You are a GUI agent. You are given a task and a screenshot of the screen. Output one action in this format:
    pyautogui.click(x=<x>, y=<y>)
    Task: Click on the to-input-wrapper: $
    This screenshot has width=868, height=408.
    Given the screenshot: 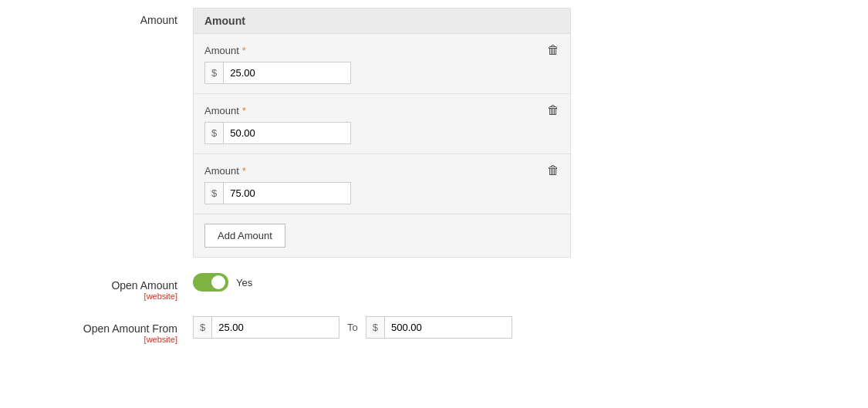 What is the action you would take?
    pyautogui.click(x=439, y=327)
    